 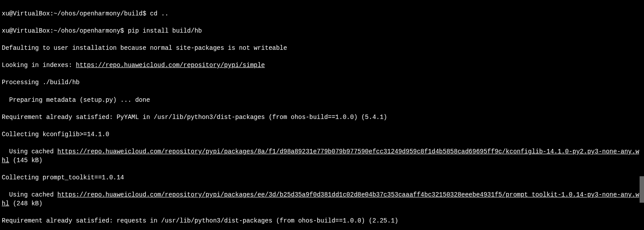 I want to click on output-line: Requirement already satisfied: requests …, so click(x=322, y=221).